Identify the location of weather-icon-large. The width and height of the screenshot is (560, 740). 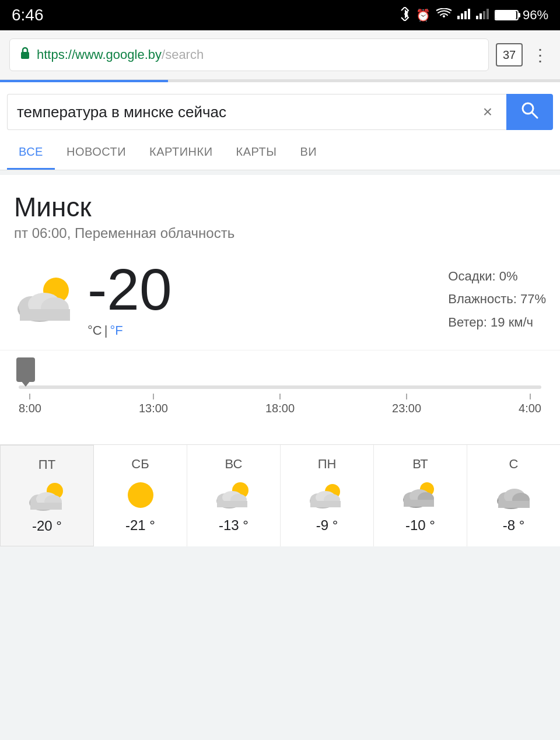
(46, 299).